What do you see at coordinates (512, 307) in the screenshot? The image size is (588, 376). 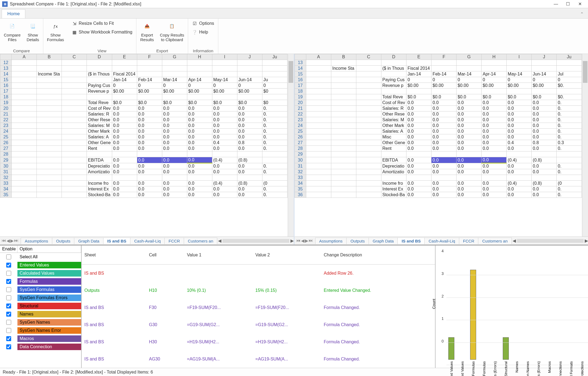 I see `chart-pane: Count 01234 Entered ValuesCalculated Val…` at bounding box center [512, 307].